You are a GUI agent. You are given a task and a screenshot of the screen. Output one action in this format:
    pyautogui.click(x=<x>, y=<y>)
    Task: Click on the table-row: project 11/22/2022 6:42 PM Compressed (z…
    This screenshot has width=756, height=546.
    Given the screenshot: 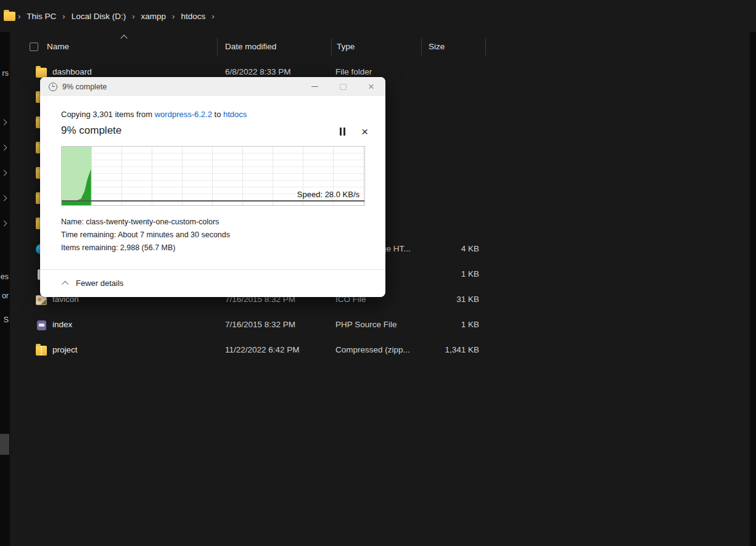 What is the action you would take?
    pyautogui.click(x=378, y=351)
    